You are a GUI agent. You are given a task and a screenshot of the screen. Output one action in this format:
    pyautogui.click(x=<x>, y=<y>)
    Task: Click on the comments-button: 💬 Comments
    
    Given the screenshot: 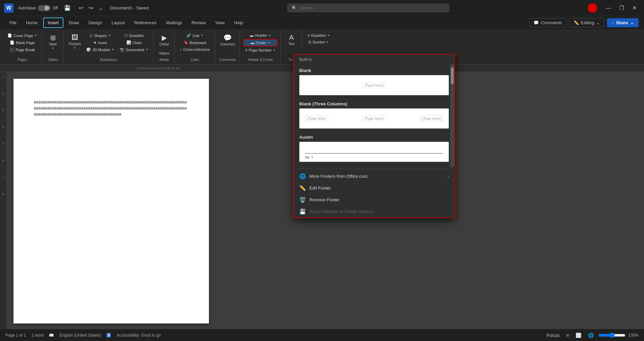 What is the action you would take?
    pyautogui.click(x=548, y=23)
    